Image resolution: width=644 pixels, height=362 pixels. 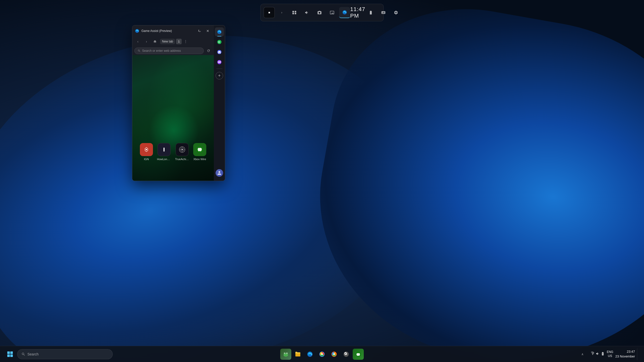 I want to click on wifi-icon, so click(x=593, y=354).